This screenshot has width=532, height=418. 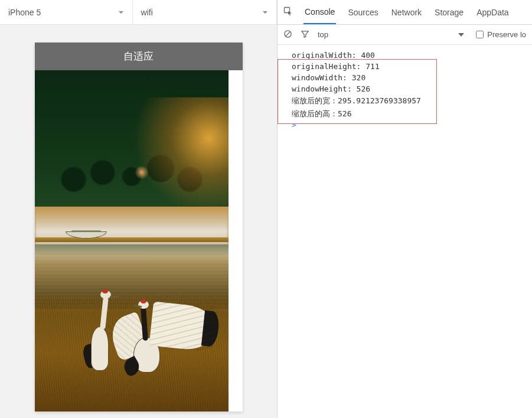 What do you see at coordinates (138, 57) in the screenshot?
I see `app-title-text: 自适应` at bounding box center [138, 57].